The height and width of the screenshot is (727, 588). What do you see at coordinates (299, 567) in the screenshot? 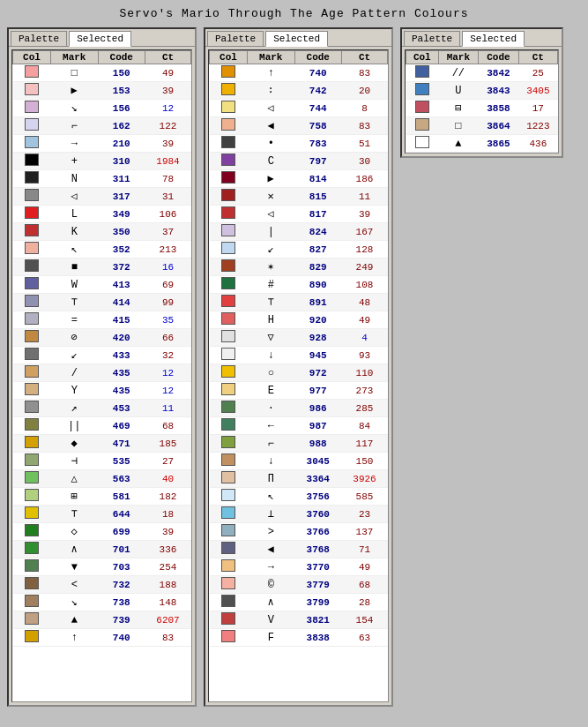
I see `table-row: →377049` at bounding box center [299, 567].